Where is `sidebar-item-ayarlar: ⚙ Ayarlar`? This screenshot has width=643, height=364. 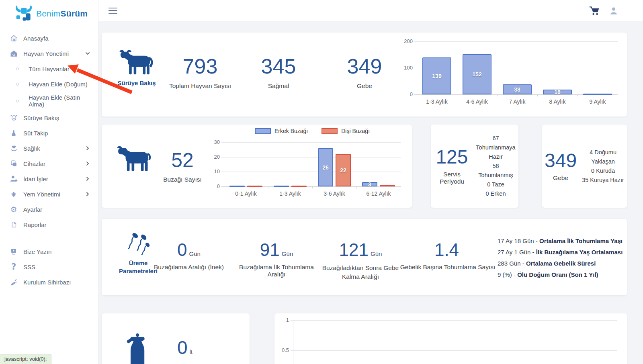
sidebar-item-ayarlar: ⚙ Ayarlar is located at coordinates (49, 209).